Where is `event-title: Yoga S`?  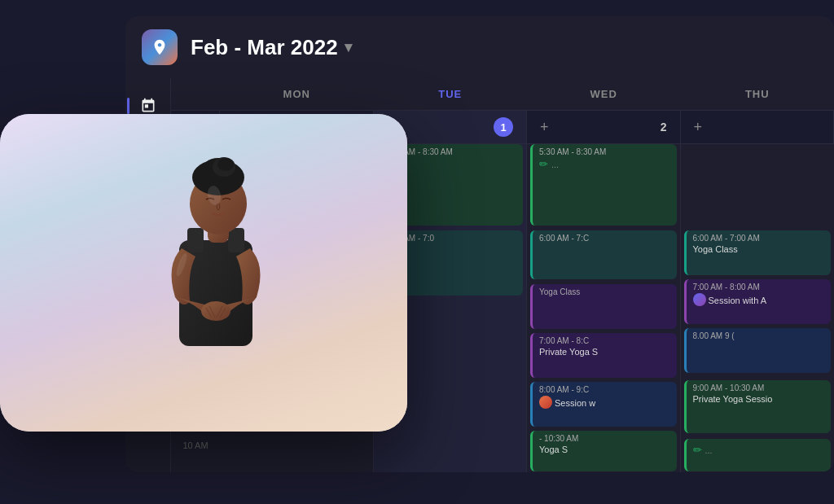 event-title: Yoga S is located at coordinates (604, 449).